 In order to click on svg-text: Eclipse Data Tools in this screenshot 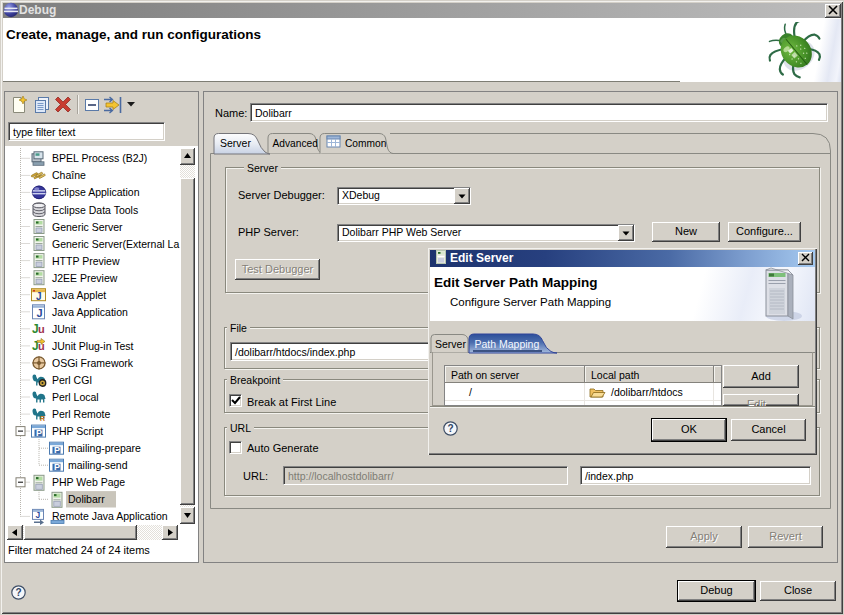, I will do `click(95, 210)`.